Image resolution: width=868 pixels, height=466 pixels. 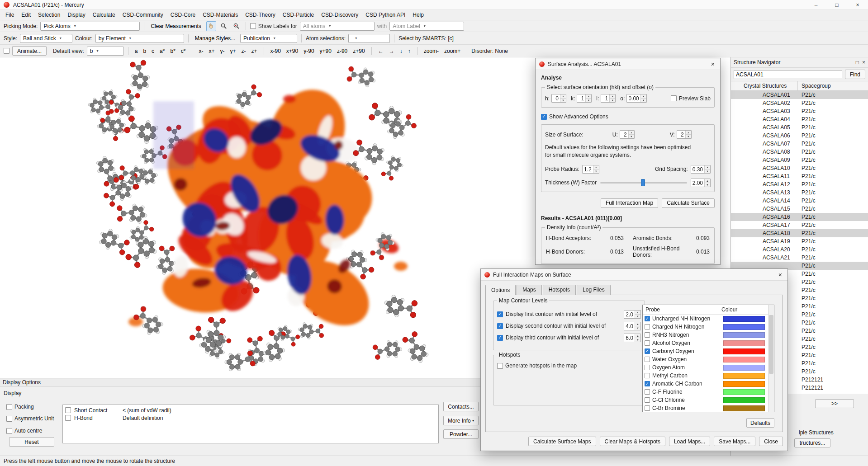 I want to click on menu-csd-python-api: CSD Python API, so click(x=385, y=15).